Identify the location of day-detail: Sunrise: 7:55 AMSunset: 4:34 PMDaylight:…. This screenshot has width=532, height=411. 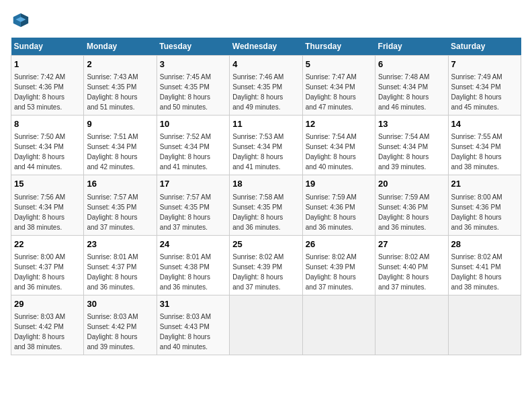
(477, 152).